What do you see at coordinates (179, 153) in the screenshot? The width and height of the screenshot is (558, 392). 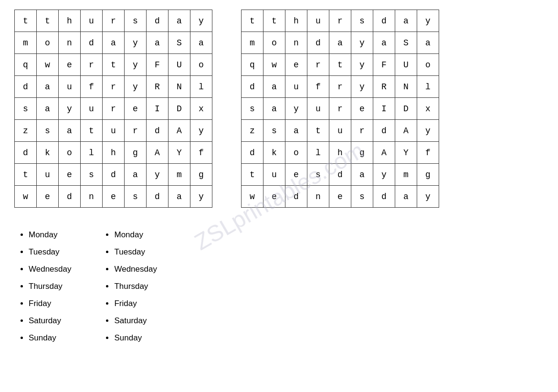 I see `grid-cell: Y` at bounding box center [179, 153].